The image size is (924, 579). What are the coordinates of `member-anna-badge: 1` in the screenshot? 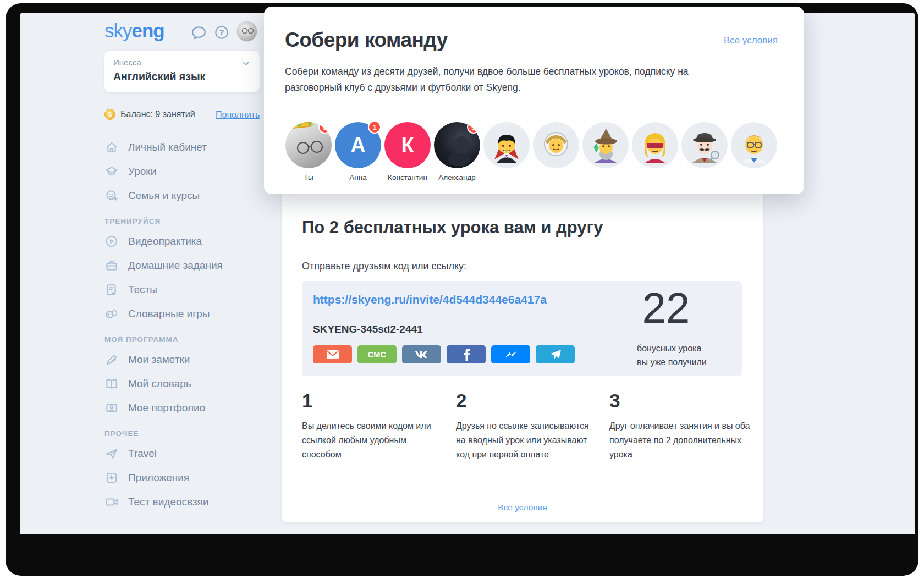 It's located at (375, 127).